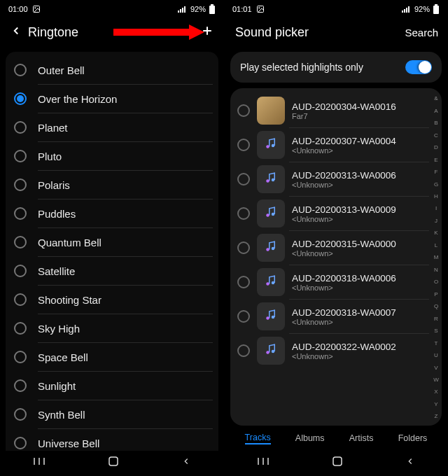 The width and height of the screenshot is (448, 476). Describe the element at coordinates (436, 405) in the screenshot. I see `index-letter: Y` at that location.